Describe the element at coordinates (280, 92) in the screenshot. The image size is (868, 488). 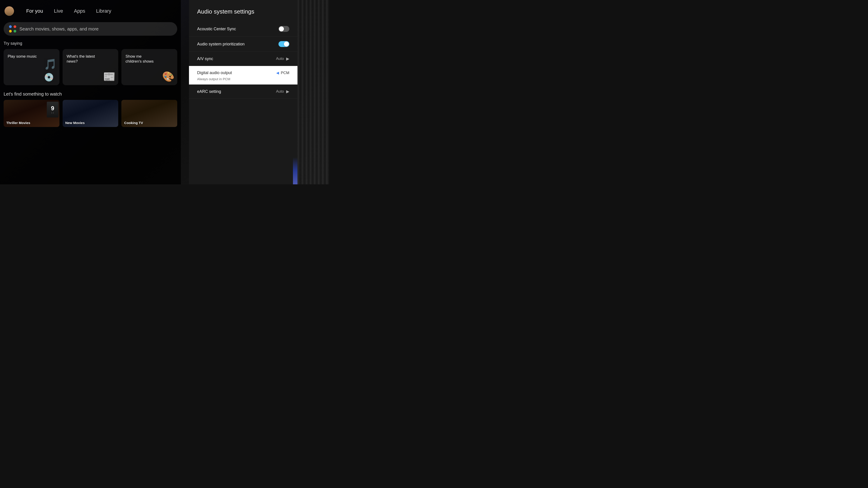
I see `earc-value: Auto` at that location.